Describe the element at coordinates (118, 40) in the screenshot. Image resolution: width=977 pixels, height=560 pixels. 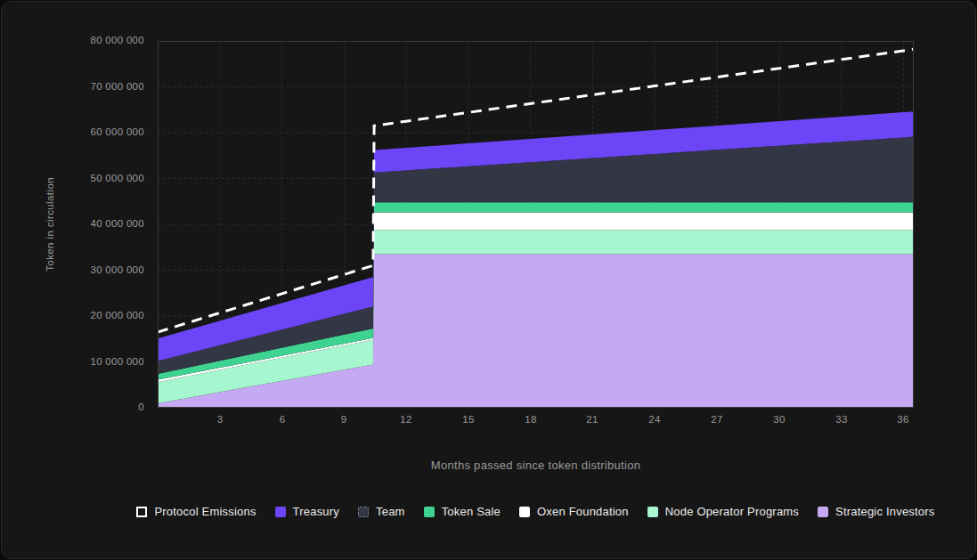
I see `y-tick-label-80-000-000: 80 000 000` at that location.